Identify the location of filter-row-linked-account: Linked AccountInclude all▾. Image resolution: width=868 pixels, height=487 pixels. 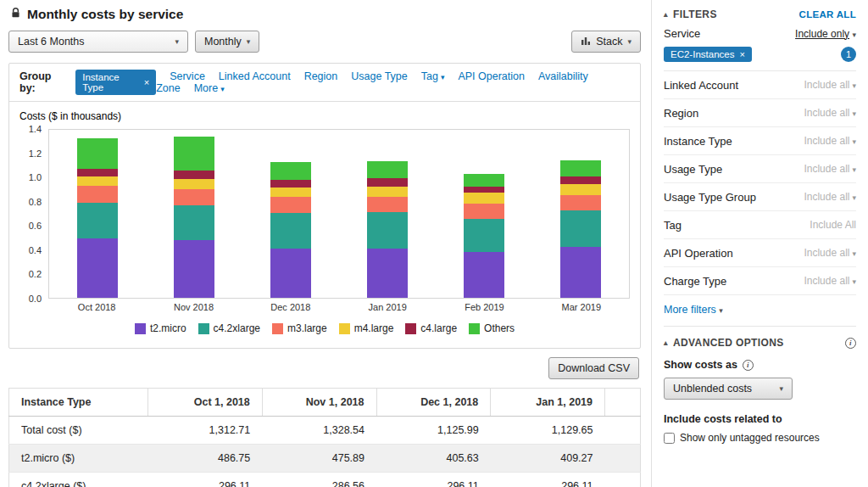
(760, 85).